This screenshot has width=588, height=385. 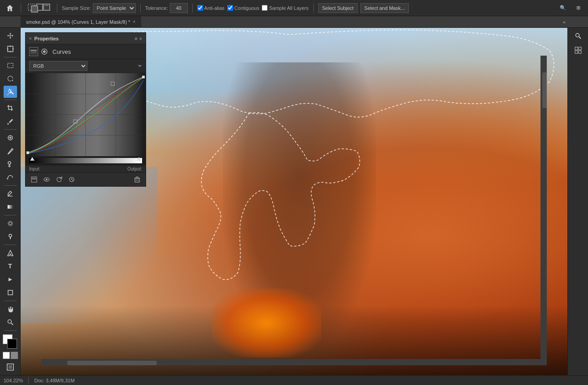 I want to click on workspace-btn-right, so click(x=578, y=50).